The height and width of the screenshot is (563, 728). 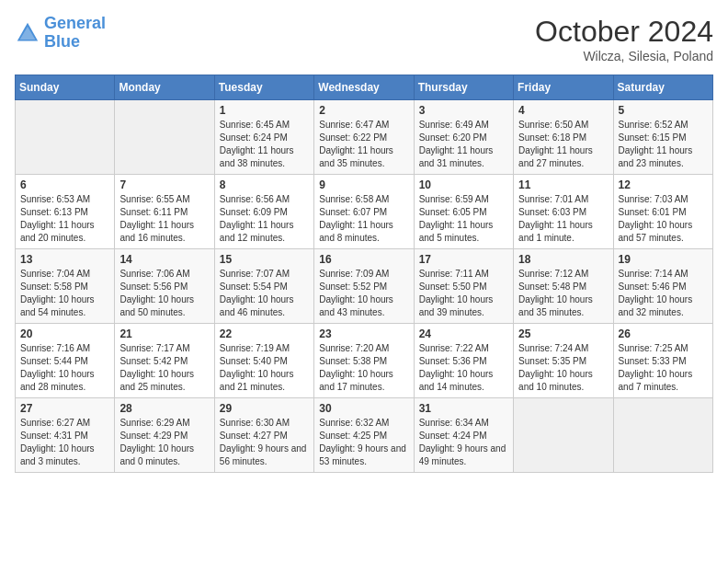 I want to click on day-info: Sunrise: 6:58 AM Sunset: 6:07 PM Dayligh…, so click(x=364, y=219).